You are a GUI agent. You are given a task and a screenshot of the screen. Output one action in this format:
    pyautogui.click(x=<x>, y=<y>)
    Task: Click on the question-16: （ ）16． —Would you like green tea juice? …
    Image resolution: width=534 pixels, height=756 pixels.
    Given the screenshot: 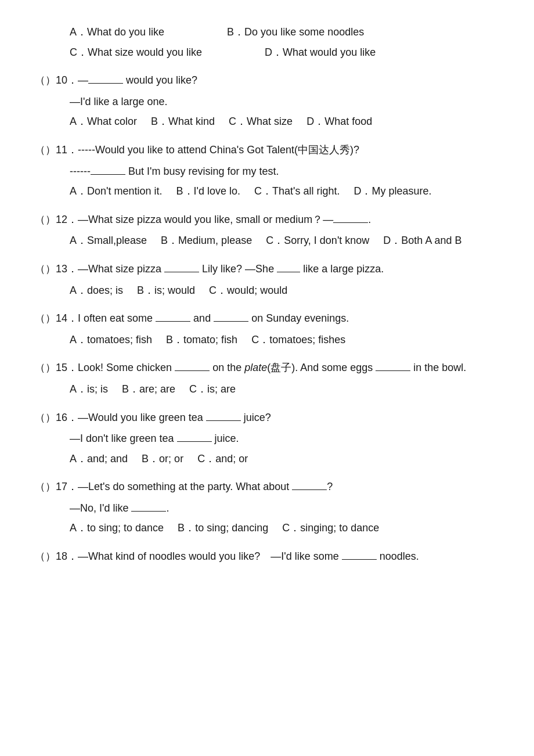 What is the action you would take?
    pyautogui.click(x=267, y=438)
    